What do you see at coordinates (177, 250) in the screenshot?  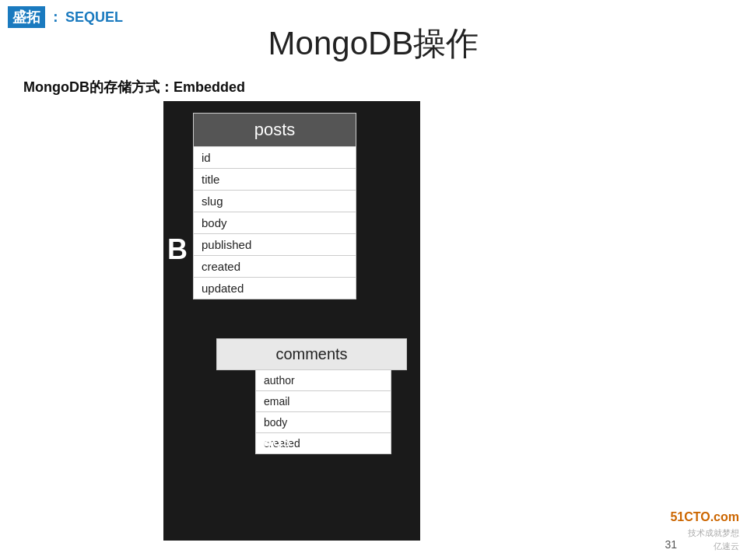 I see `letter-b-decoration: B` at bounding box center [177, 250].